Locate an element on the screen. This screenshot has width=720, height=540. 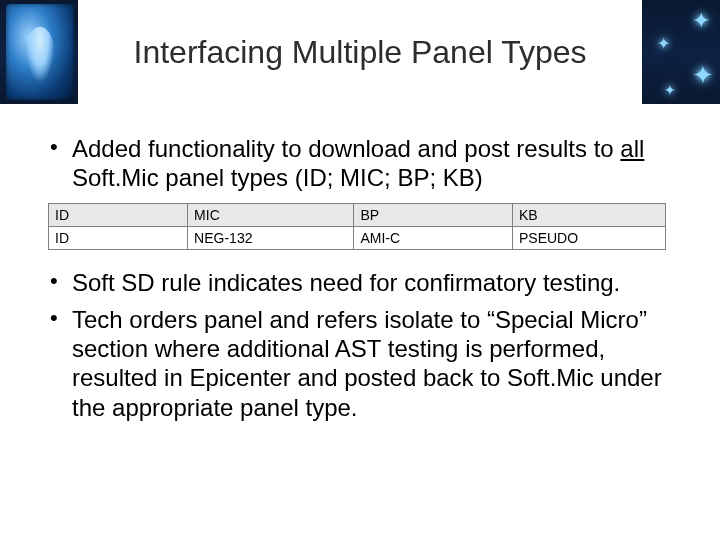
bullet-1: Added functionality to download and post… is located at coordinates (360, 164).